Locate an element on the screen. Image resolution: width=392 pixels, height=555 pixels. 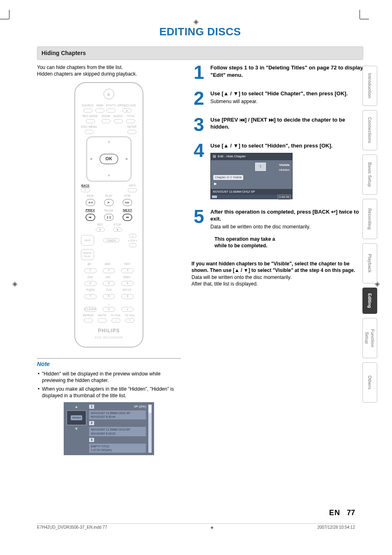
tab-connections: Connections is located at coordinates (370, 130).